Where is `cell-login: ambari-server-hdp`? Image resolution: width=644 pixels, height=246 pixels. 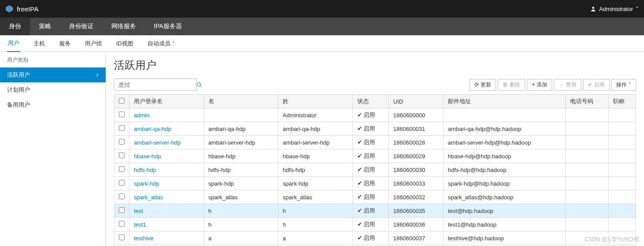 cell-login: ambari-server-hdp is located at coordinates (167, 143).